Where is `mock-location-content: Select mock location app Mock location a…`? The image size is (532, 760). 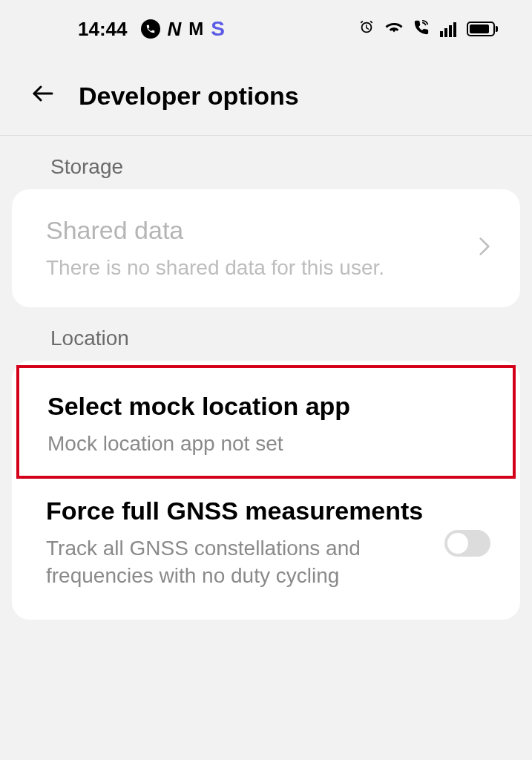
mock-location-content: Select mock location app Mock location a… is located at coordinates (266, 425).